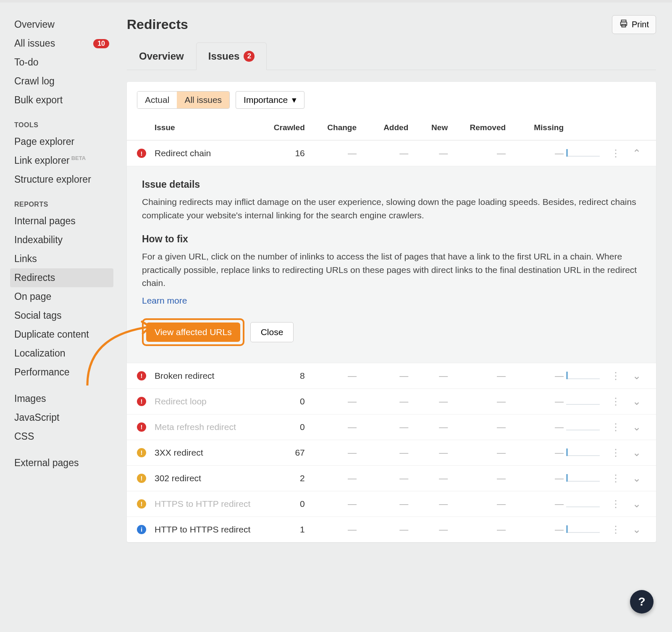 The image size is (672, 632). What do you see at coordinates (391, 427) in the screenshot?
I see `issue-row: !Meta refresh redirect0—————⋮⌄` at bounding box center [391, 427].